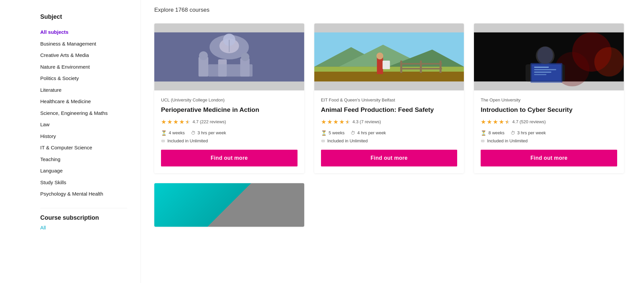  What do you see at coordinates (389, 10) in the screenshot?
I see `explore-heading: Explore 1768 courses` at bounding box center [389, 10].